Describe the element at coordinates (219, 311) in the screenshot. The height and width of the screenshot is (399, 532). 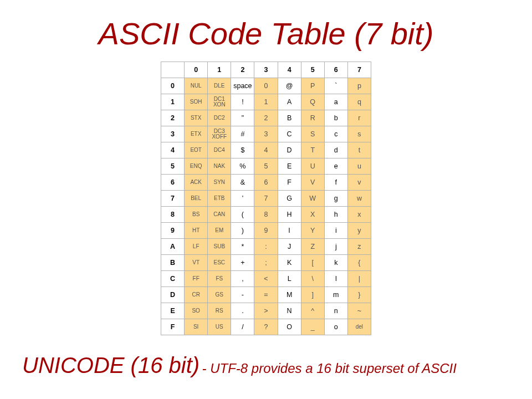
I see `cell: RS` at that location.